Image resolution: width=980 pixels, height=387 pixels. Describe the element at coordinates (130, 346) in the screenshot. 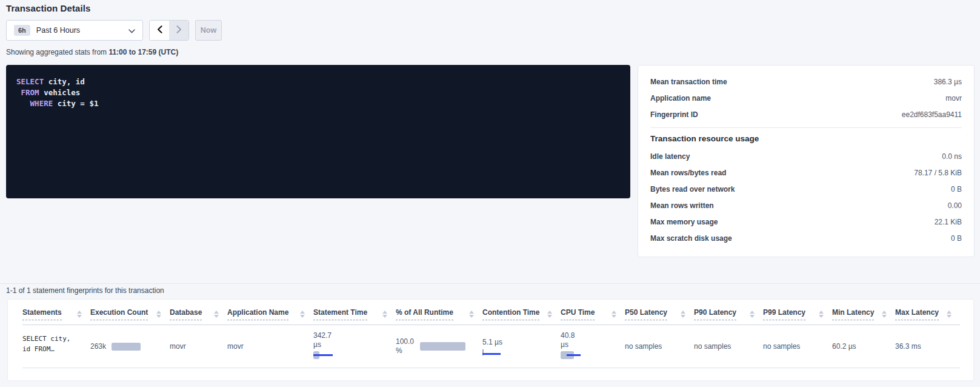

I see `execution-count-cell: 263k` at that location.